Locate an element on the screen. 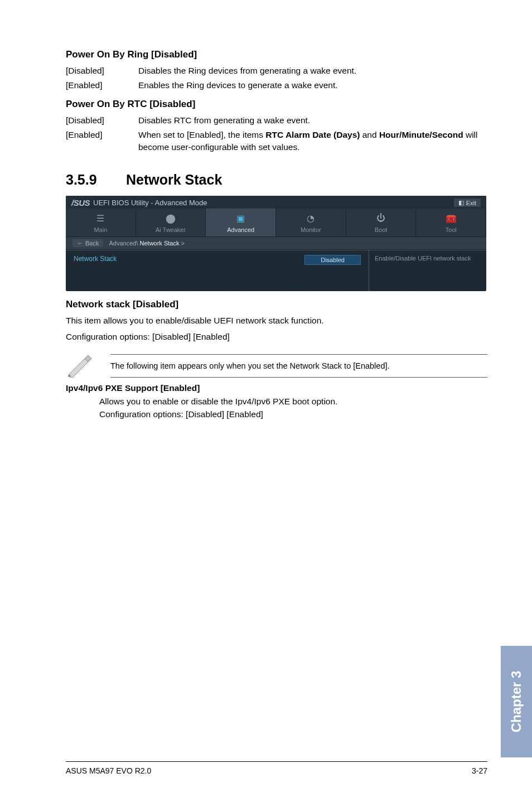 The image size is (532, 802). note-text: The following item appears only when you… is located at coordinates (299, 366).